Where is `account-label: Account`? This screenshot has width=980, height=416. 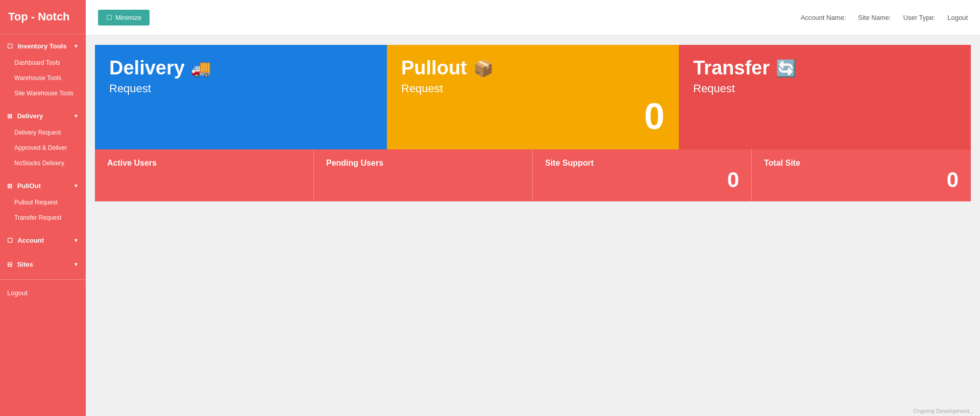 account-label: Account is located at coordinates (31, 241).